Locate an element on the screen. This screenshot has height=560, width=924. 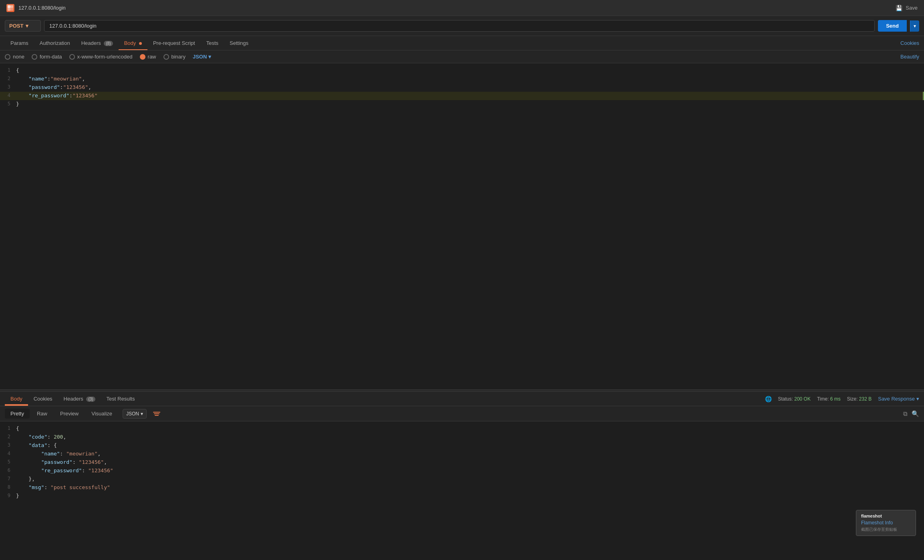
title-bar-right: 💾 Save is located at coordinates (906, 8).